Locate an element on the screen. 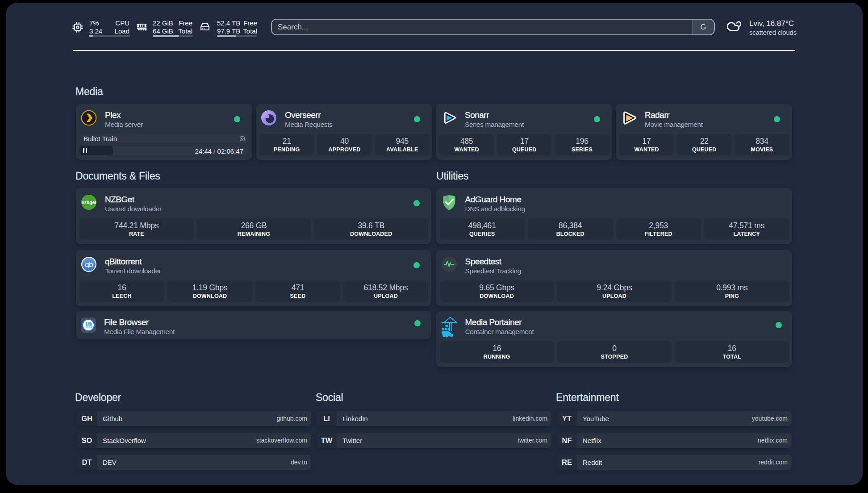 The image size is (868, 493). svg-text: qb is located at coordinates (89, 264).